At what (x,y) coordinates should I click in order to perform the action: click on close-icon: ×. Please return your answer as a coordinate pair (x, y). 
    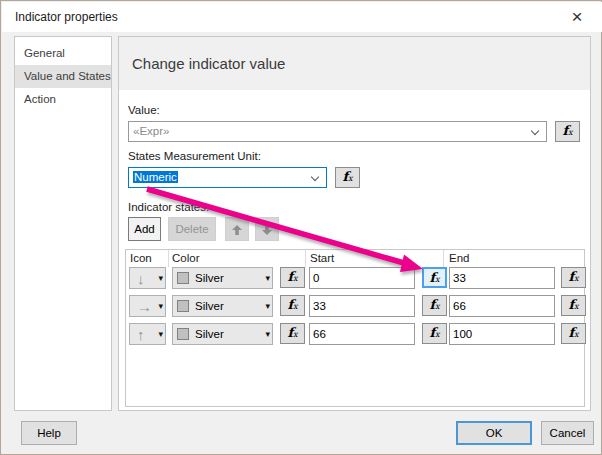
    Looking at the image, I should click on (577, 17).